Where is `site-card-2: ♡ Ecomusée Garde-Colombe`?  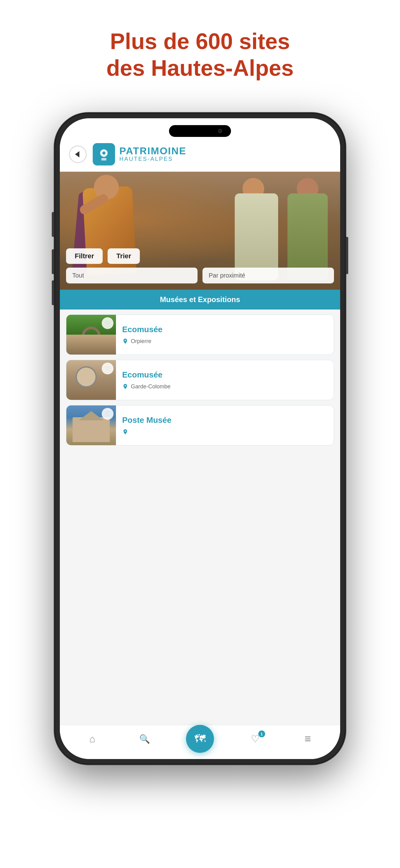 site-card-2: ♡ Ecomusée Garde-Colombe is located at coordinates (200, 380).